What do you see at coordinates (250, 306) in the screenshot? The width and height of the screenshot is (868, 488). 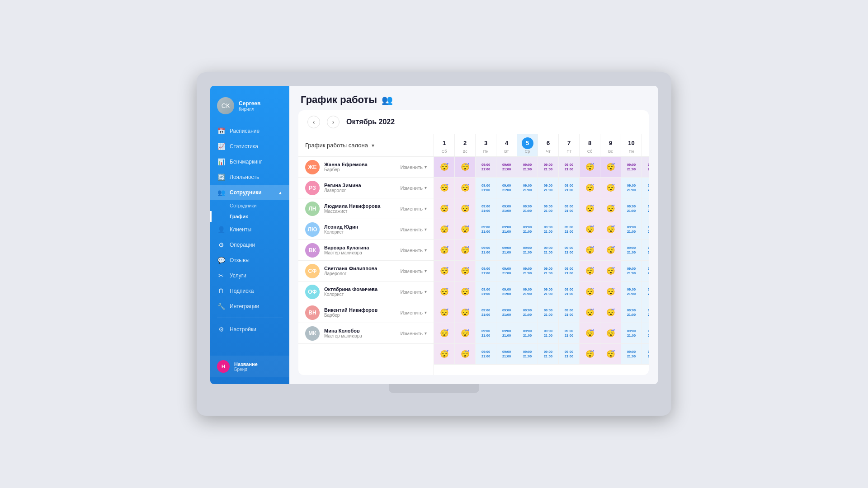 I see `sidebar-item-integrations: 🔧 Интеграции` at bounding box center [250, 306].